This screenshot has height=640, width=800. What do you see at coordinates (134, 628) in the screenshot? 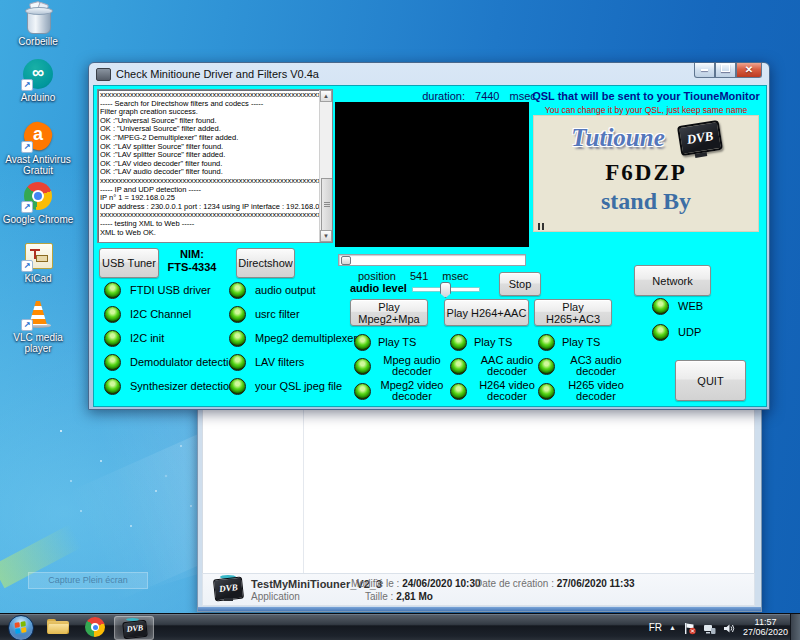
I see `taskbar-minitioune-button: DVB` at bounding box center [134, 628].